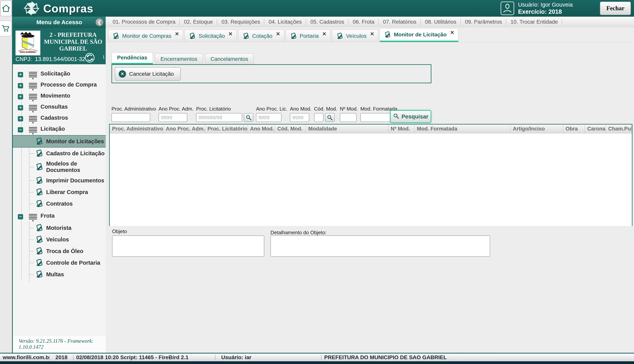 The image size is (634, 364). What do you see at coordinates (441, 22) in the screenshot?
I see `menu-item-08-utilitarios: 08. Utilitários` at bounding box center [441, 22].